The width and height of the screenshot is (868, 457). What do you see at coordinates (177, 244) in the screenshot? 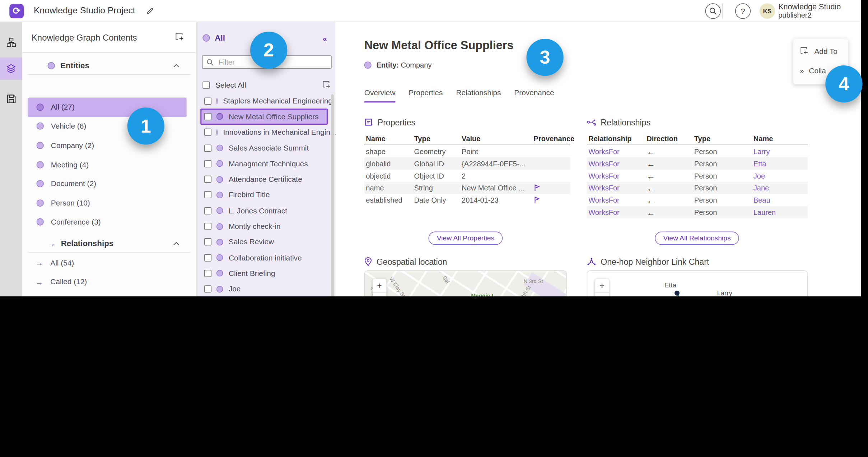
I see `chevron-up-icon` at bounding box center [177, 244].